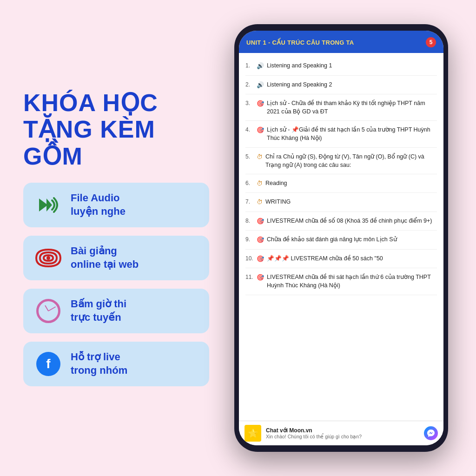 This screenshot has height=476, width=476. I want to click on feature-audio-card: File Audio luyện nghe, so click(116, 205).